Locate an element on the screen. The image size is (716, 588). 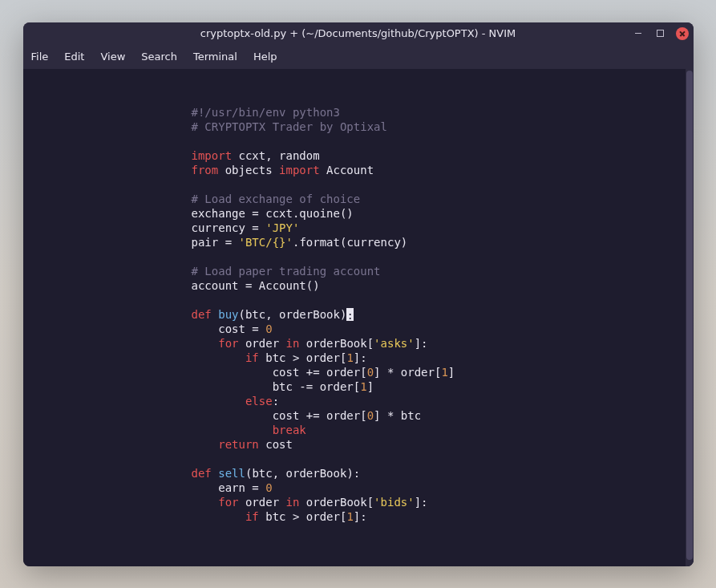
menu-search: Search is located at coordinates (159, 56).